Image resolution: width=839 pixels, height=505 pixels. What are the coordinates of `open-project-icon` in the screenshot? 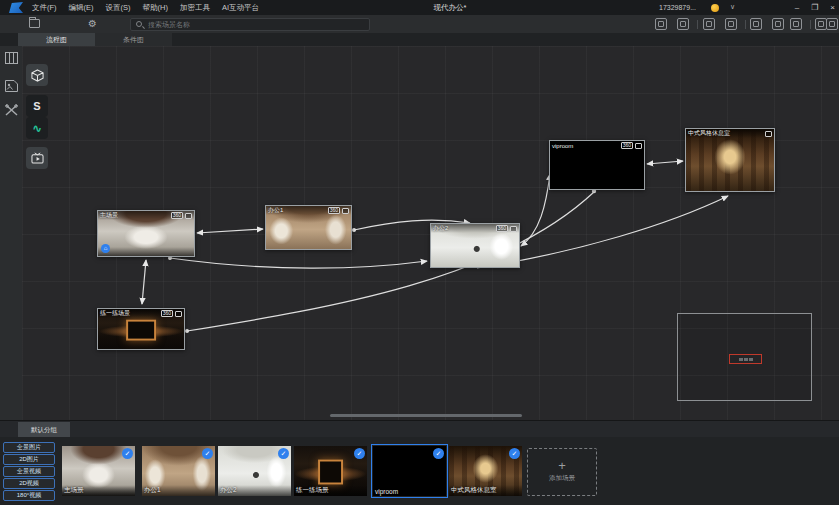 It's located at (34, 24).